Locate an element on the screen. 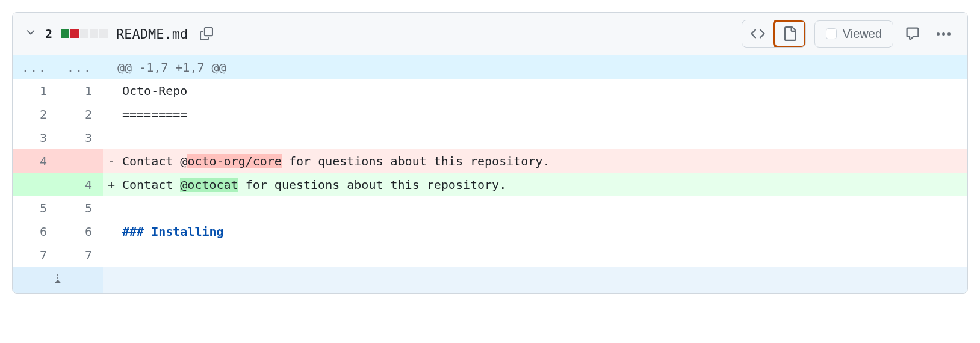 The image size is (980, 343). collapse-chevron-icon is located at coordinates (31, 34).